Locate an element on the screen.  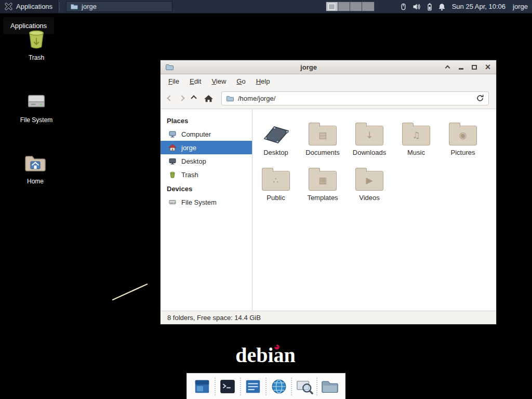
sidebar-item-trash: Trash is located at coordinates (206, 175).